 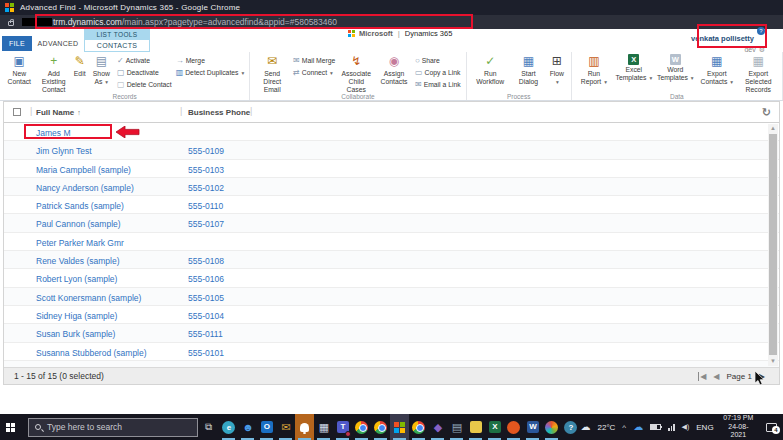 What do you see at coordinates (552, 427) in the screenshot?
I see `photos-icon` at bounding box center [552, 427].